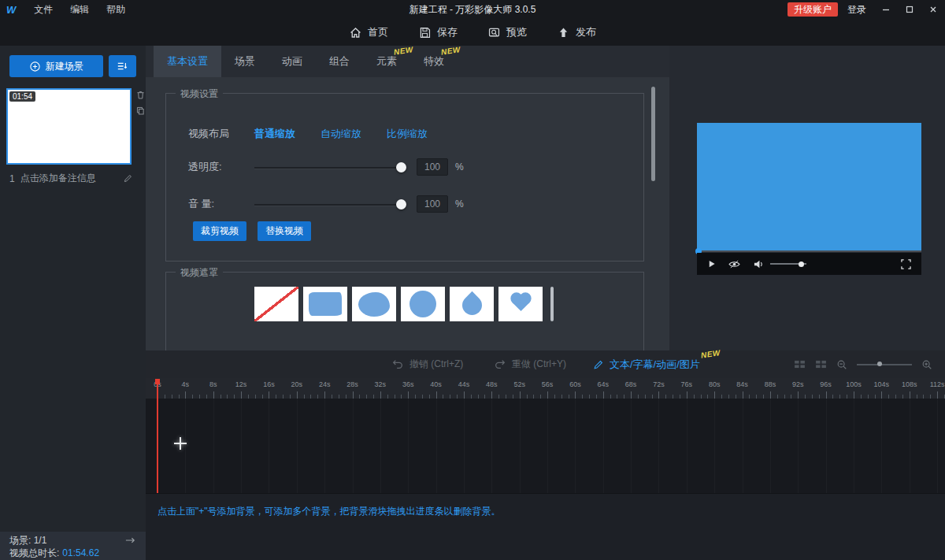 The height and width of the screenshot is (560, 945). What do you see at coordinates (140, 95) in the screenshot?
I see `delete-scene-icon` at bounding box center [140, 95].